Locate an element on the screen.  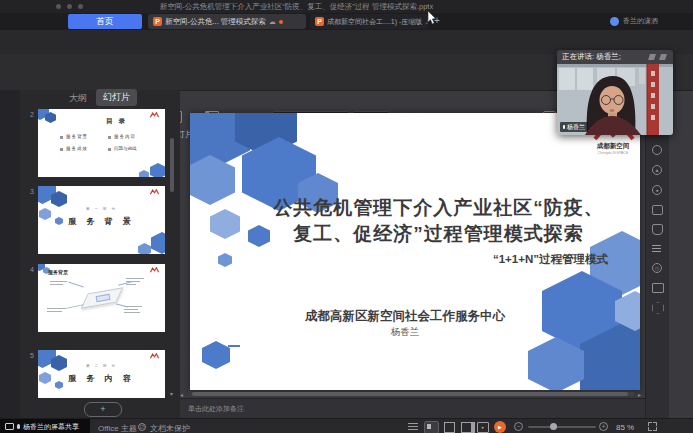
cloud-sync-icon: ☁ is located at coordinates (272, 22).